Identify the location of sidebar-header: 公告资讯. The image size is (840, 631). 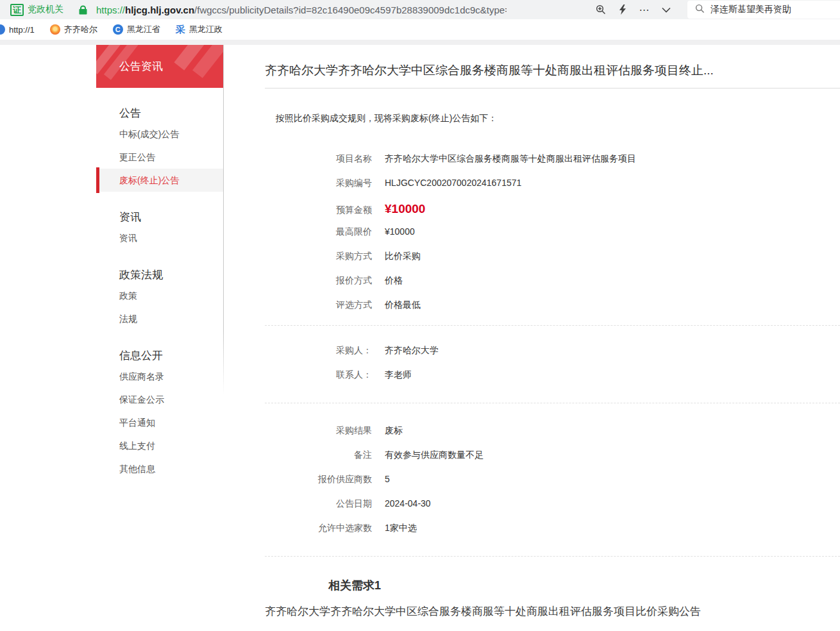
(160, 67).